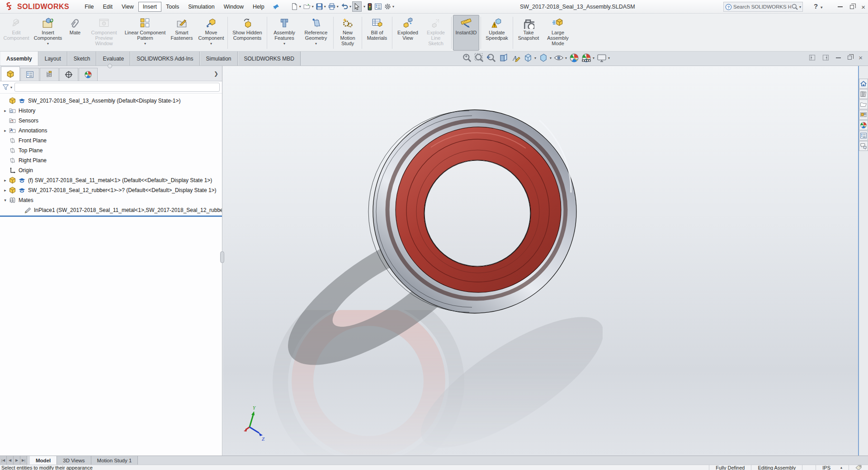 The height and width of the screenshot is (470, 868). Describe the element at coordinates (165, 59) in the screenshot. I see `tab-solidworks-add-ins: SOLIDWORKS Add-Ins` at that location.